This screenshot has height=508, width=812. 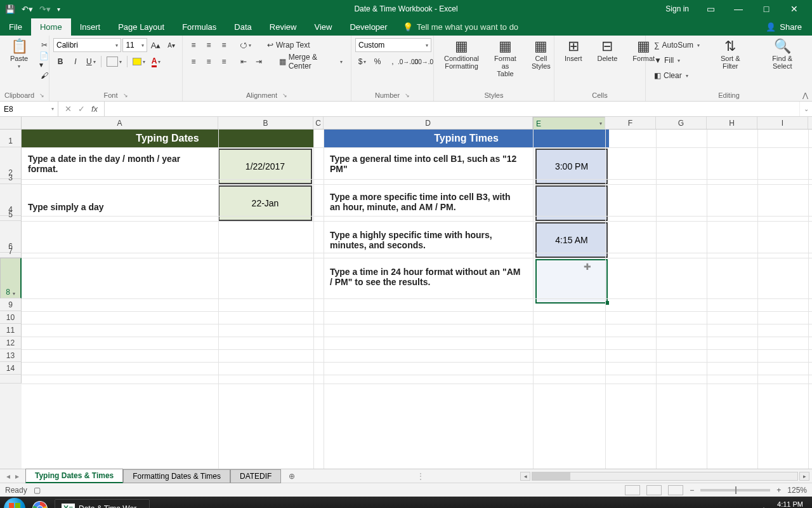 I want to click on underline-button: U, so click(x=91, y=62).